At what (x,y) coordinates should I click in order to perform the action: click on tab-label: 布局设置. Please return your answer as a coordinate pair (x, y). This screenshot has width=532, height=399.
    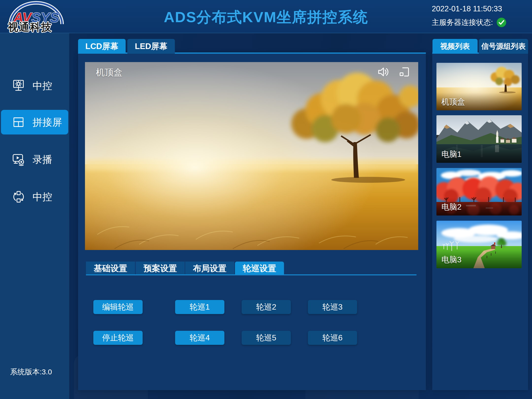
    Looking at the image, I should click on (210, 268).